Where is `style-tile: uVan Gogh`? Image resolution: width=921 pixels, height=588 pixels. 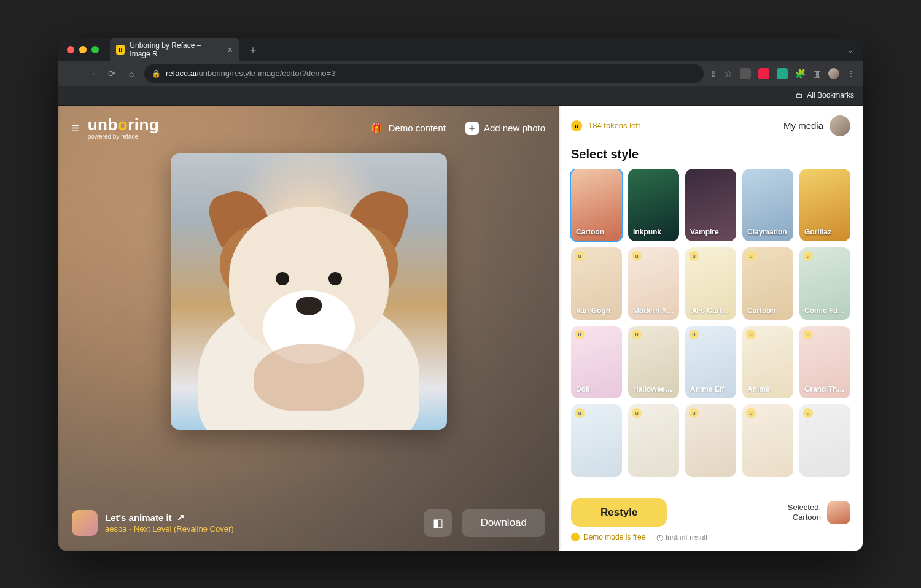
style-tile: uVan Gogh is located at coordinates (597, 284).